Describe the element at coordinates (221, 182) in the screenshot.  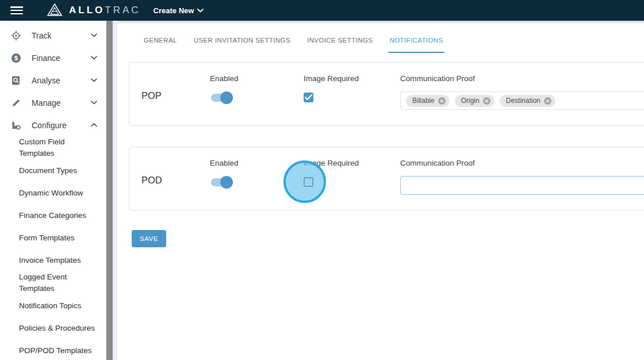
I see `pod-enabled-toggle` at that location.